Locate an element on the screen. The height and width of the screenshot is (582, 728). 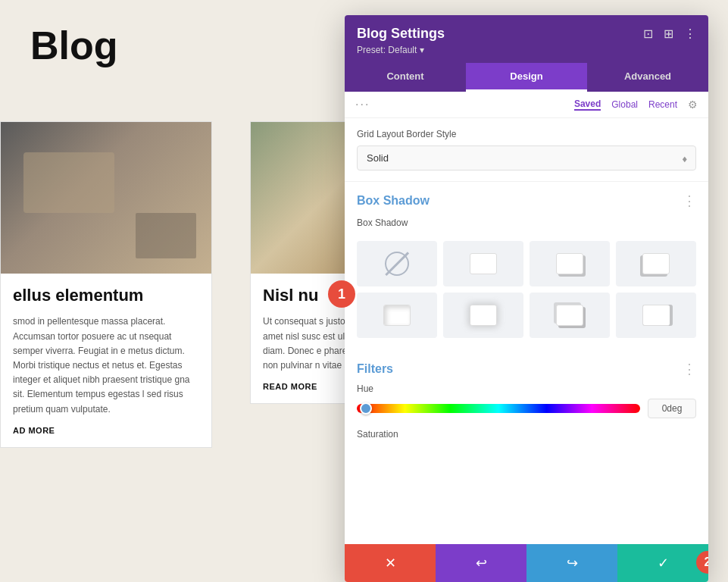
fullscreen-icon: ⊡ is located at coordinates (648, 33).